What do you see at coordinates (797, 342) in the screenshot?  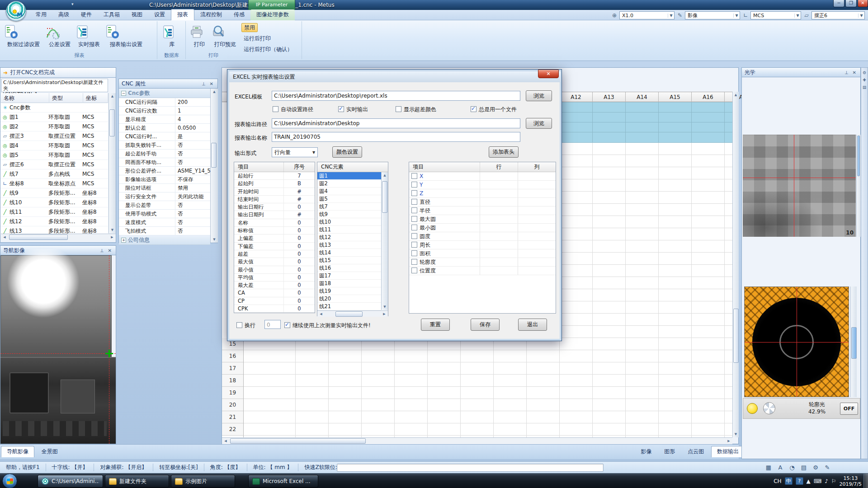 I see `lens-camera-view` at bounding box center [797, 342].